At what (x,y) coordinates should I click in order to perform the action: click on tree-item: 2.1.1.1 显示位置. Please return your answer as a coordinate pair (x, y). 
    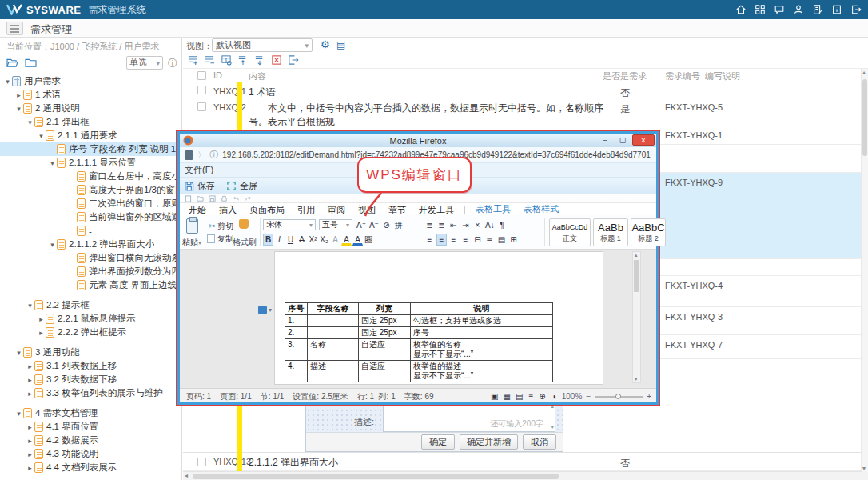
    Looking at the image, I should click on (91, 163).